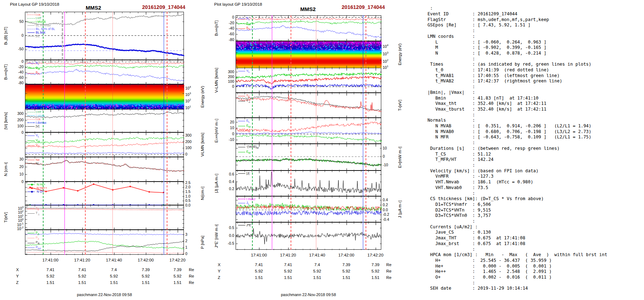  What do you see at coordinates (188, 187) in the screenshot?
I see `y-tick-label-right: 2.0` at bounding box center [188, 187].